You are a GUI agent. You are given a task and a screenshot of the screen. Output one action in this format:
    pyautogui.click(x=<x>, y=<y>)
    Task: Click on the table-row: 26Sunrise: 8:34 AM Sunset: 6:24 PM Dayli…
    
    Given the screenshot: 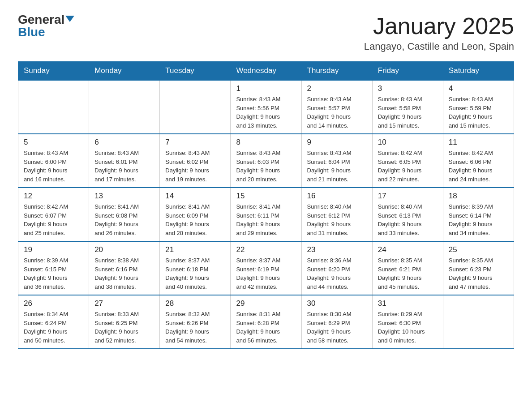 What is the action you would take?
    pyautogui.click(x=54, y=322)
    